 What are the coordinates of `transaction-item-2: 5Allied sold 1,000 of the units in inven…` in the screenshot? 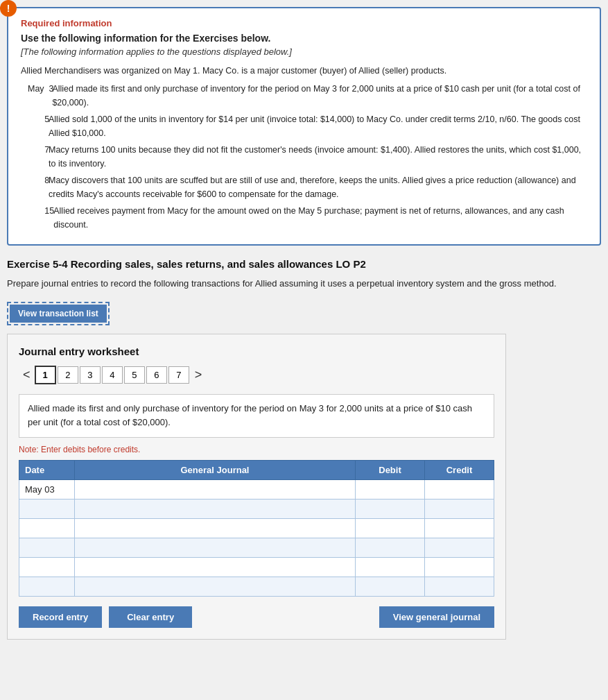 It's located at (308, 126).